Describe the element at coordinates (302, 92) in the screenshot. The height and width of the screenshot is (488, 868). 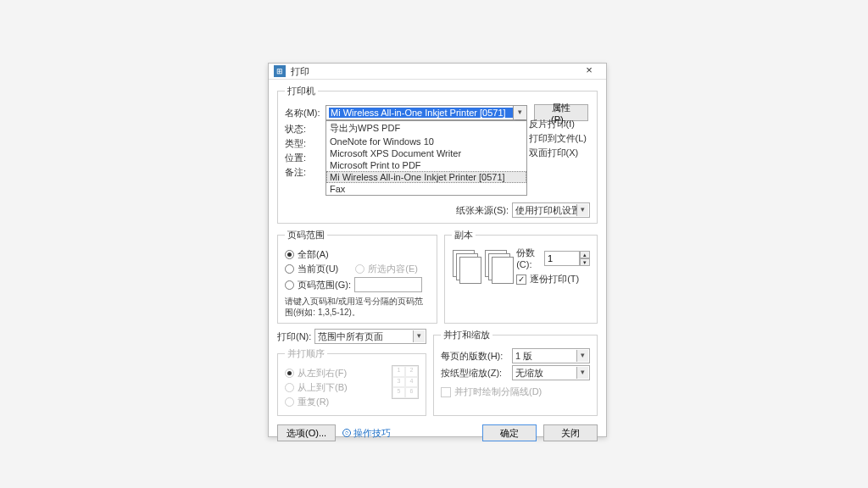
I see `printer-legend: 打印机` at that location.